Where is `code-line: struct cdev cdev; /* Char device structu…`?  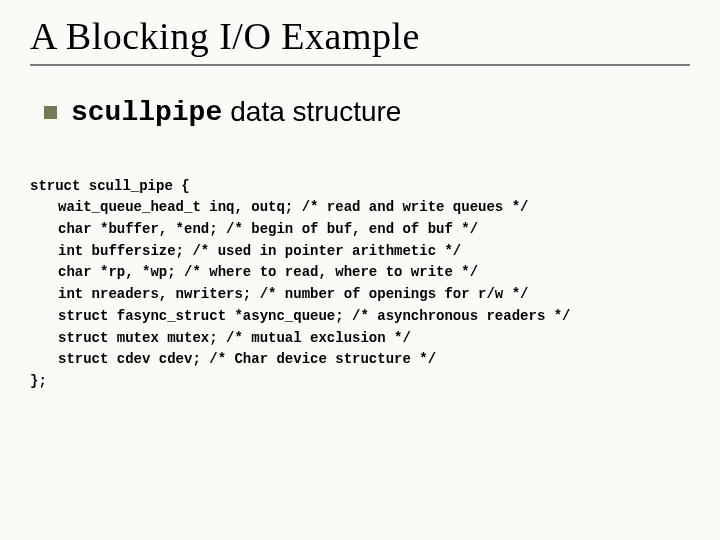 code-line: struct cdev cdev; /* Char device structu… is located at coordinates (360, 360).